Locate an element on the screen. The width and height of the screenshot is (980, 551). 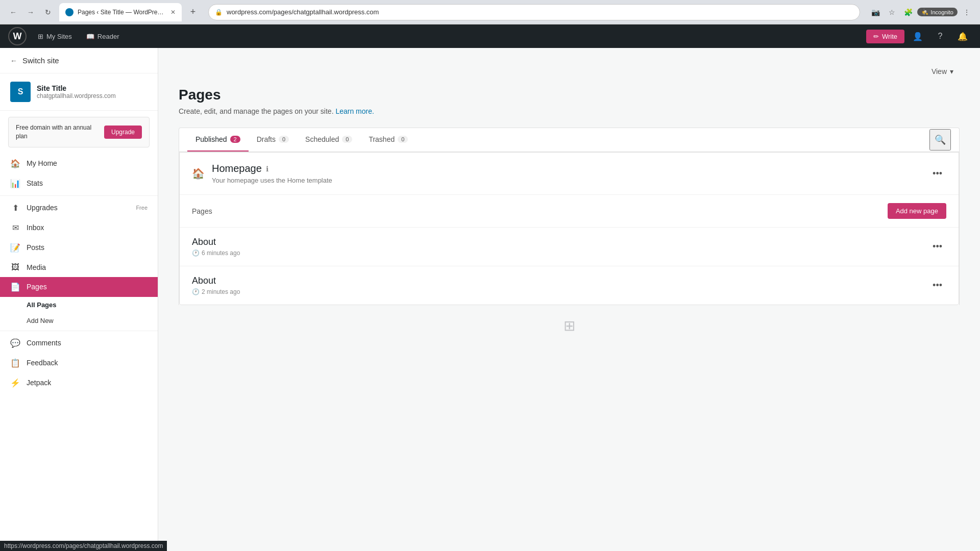
refresh-button: ↻ is located at coordinates (48, 12).